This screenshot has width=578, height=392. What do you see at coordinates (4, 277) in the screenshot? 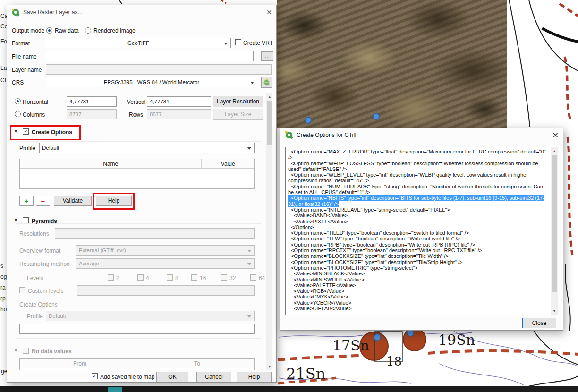
I see `clipped-text-fragment: og` at bounding box center [4, 277].